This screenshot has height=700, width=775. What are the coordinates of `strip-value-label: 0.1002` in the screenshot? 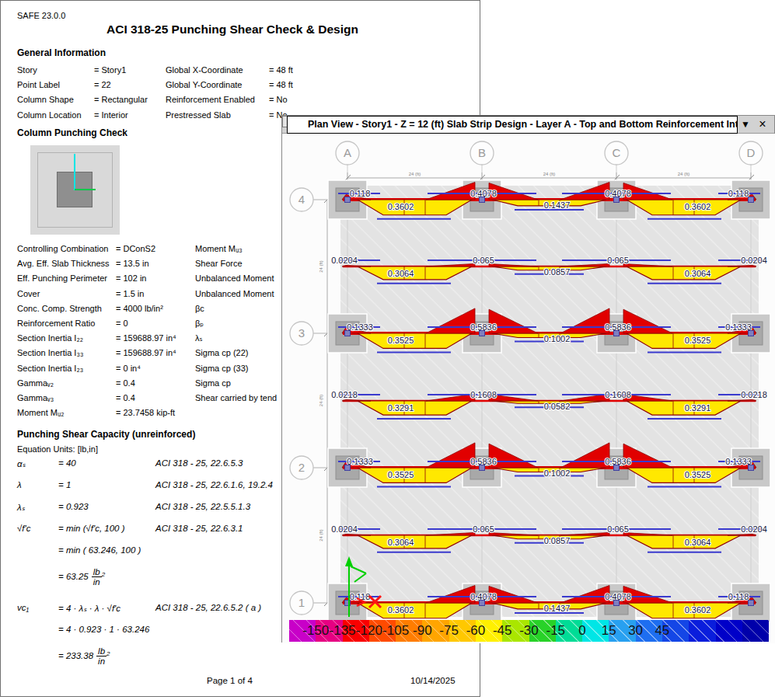 It's located at (557, 339).